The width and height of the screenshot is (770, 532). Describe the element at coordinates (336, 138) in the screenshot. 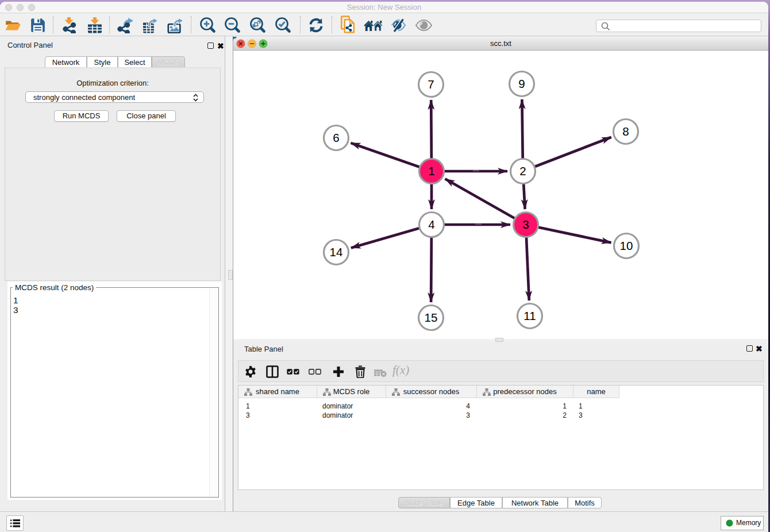

I see `svg-text: 6` at that location.